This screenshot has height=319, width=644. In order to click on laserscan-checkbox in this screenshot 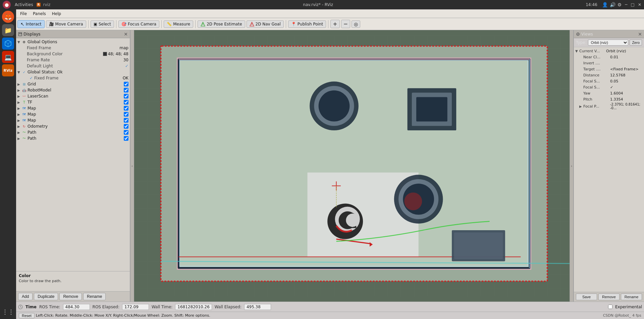, I will do `click(126, 96)`.